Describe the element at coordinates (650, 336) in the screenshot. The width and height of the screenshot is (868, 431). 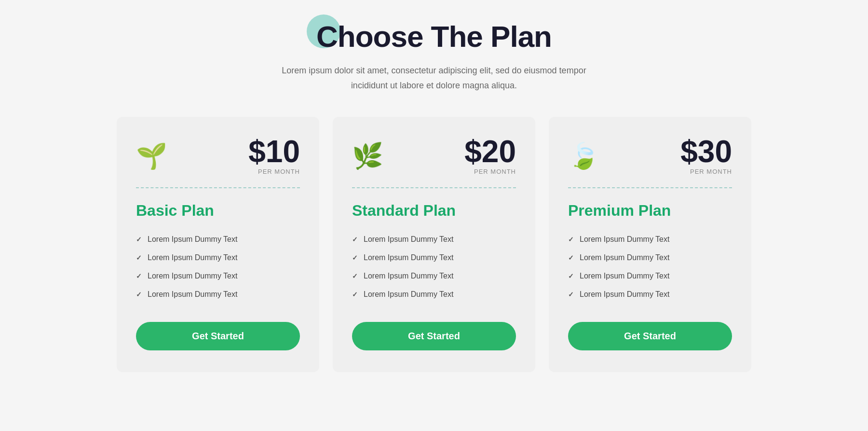
I see `get-started-button-premium: Get Started` at that location.